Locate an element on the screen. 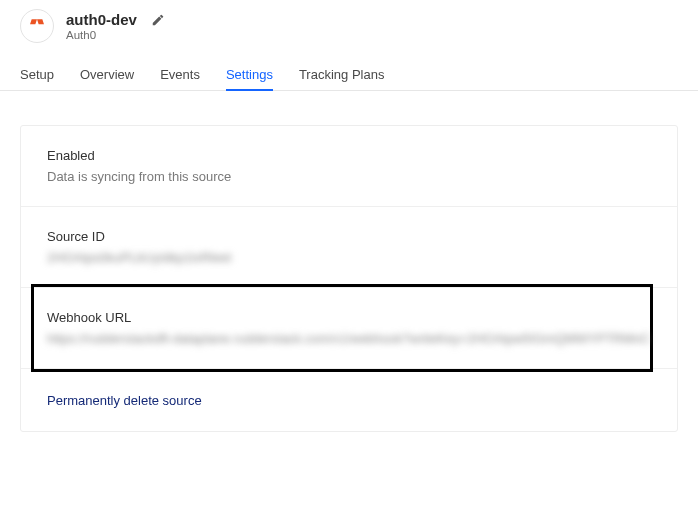 The height and width of the screenshot is (512, 698). section-enabled: Enabled Data is syncing from this source is located at coordinates (349, 166).